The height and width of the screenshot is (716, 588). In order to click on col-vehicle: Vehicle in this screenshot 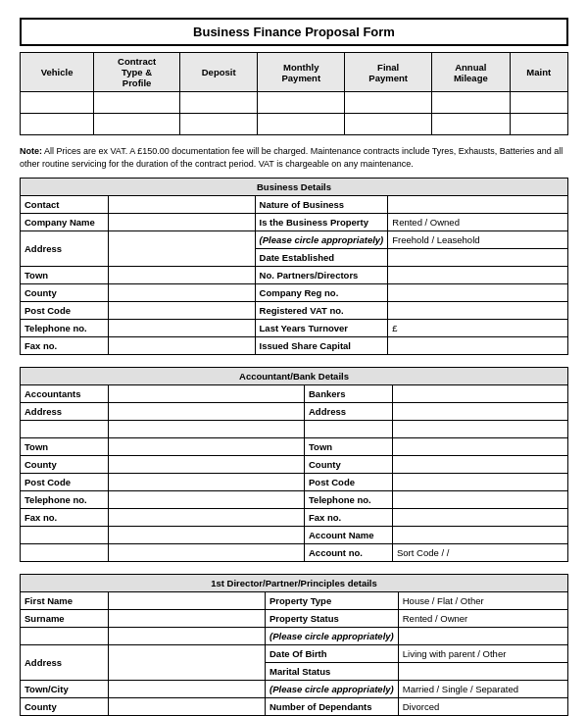, I will do `click(57, 73)`.